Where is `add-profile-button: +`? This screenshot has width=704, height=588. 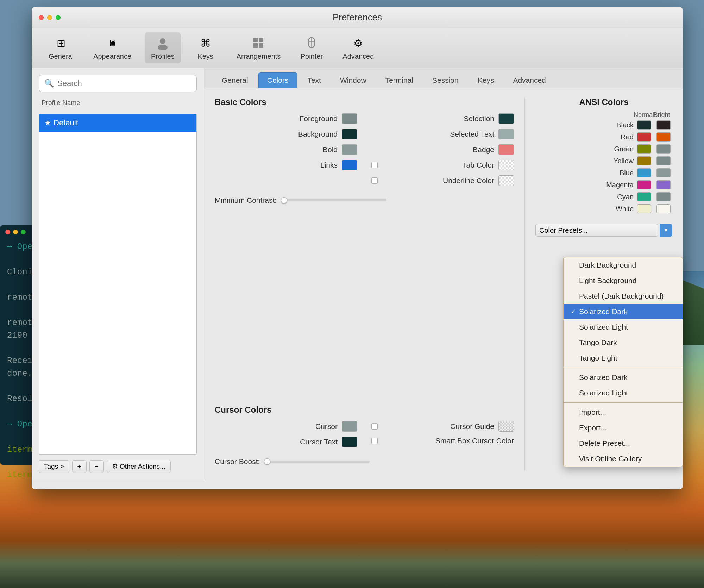 add-profile-button: + is located at coordinates (80, 467).